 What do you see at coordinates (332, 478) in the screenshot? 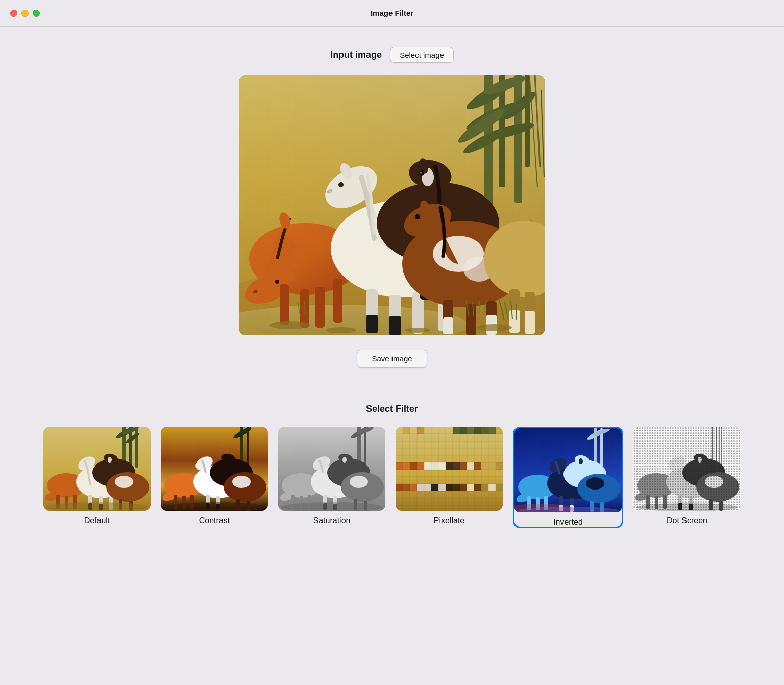
I see `filter-item-saturation: Saturation` at bounding box center [332, 478].